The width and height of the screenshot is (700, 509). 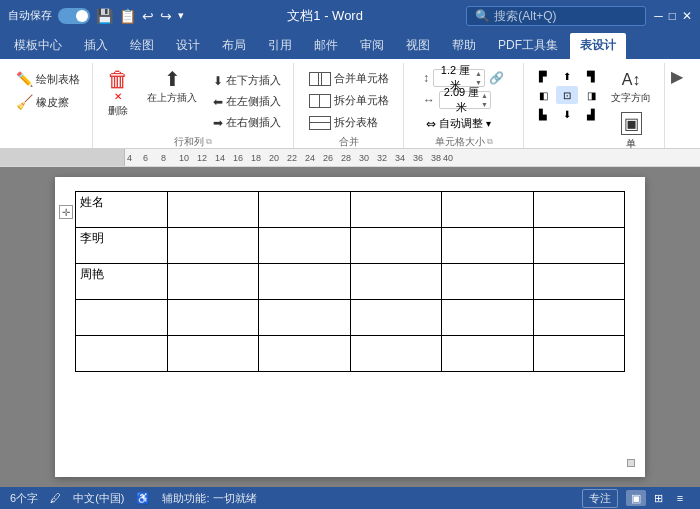 I want to click on minimize-icon: ─, so click(x=658, y=16).